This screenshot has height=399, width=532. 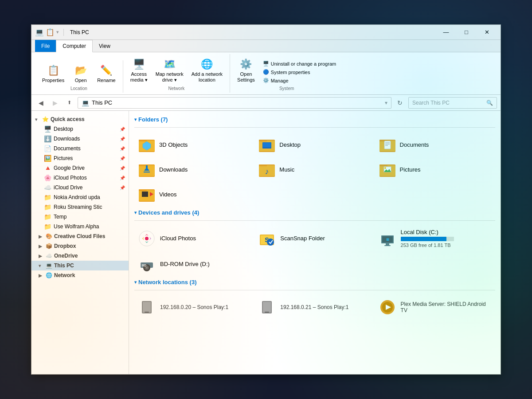 I want to click on folder-videos: Videos, so click(x=193, y=194).